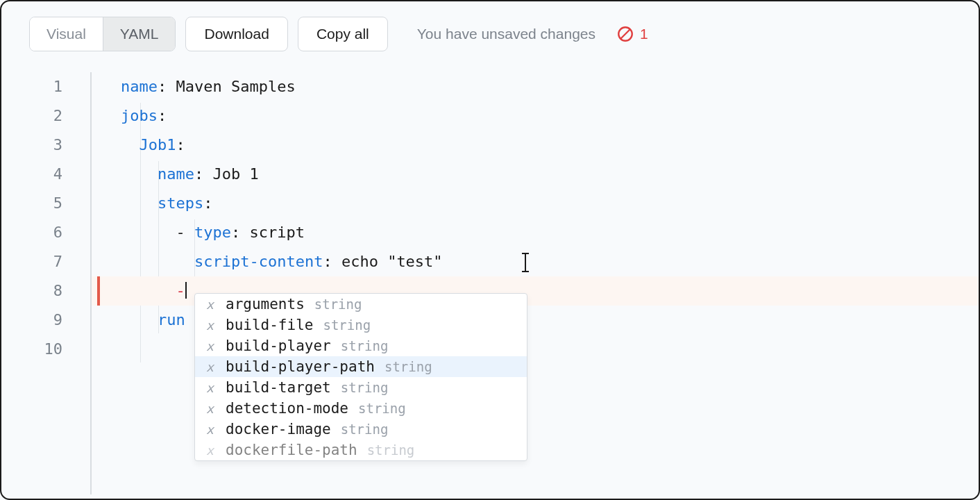 The image size is (980, 500). I want to click on autocomplete-name: build-player-path, so click(300, 367).